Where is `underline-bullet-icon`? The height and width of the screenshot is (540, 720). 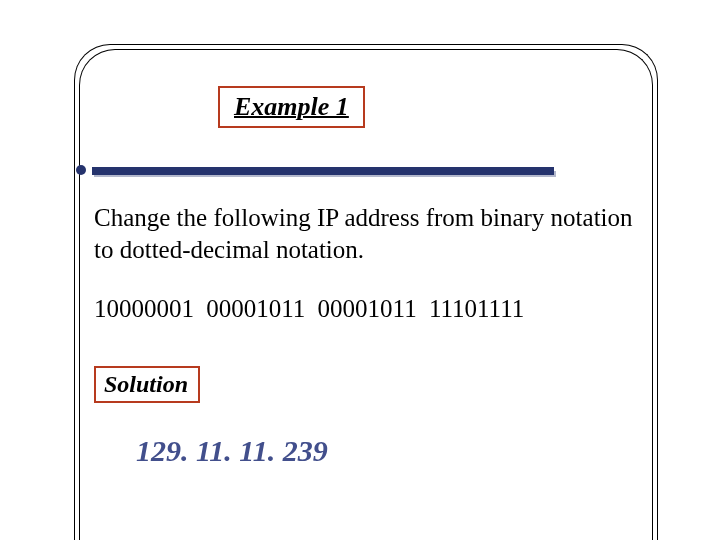
underline-bullet-icon is located at coordinates (81, 170).